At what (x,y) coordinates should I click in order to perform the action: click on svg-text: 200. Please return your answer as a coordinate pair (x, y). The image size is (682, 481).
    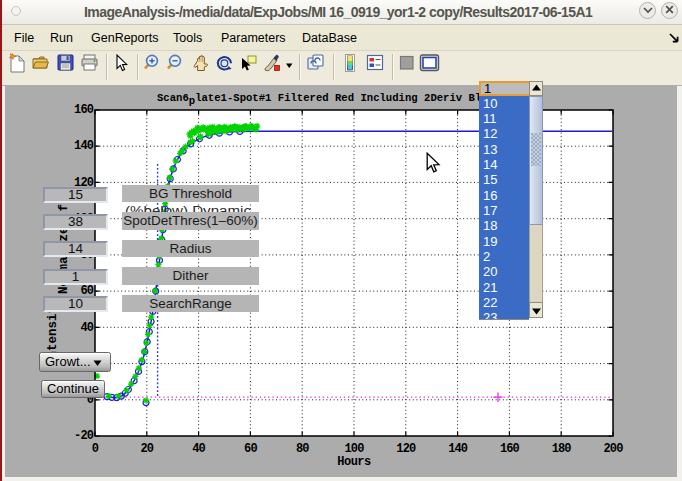
    Looking at the image, I should click on (614, 449).